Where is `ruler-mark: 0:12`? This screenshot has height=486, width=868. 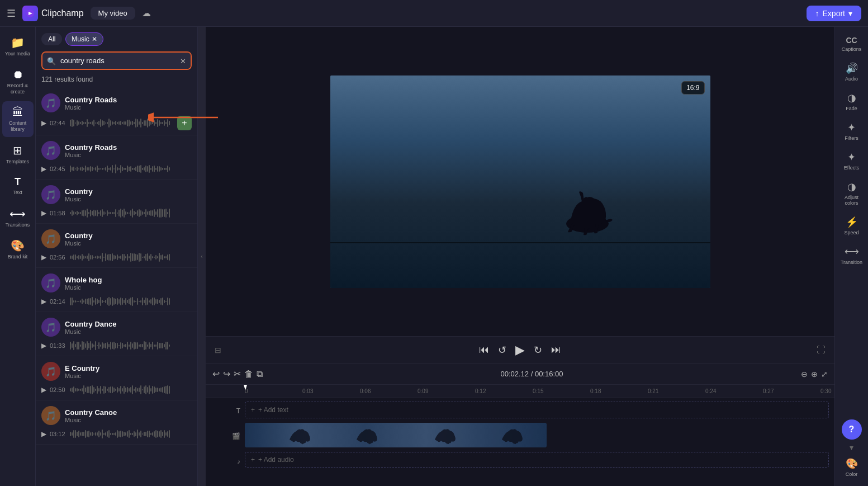
ruler-mark: 0:12 is located at coordinates (481, 391).